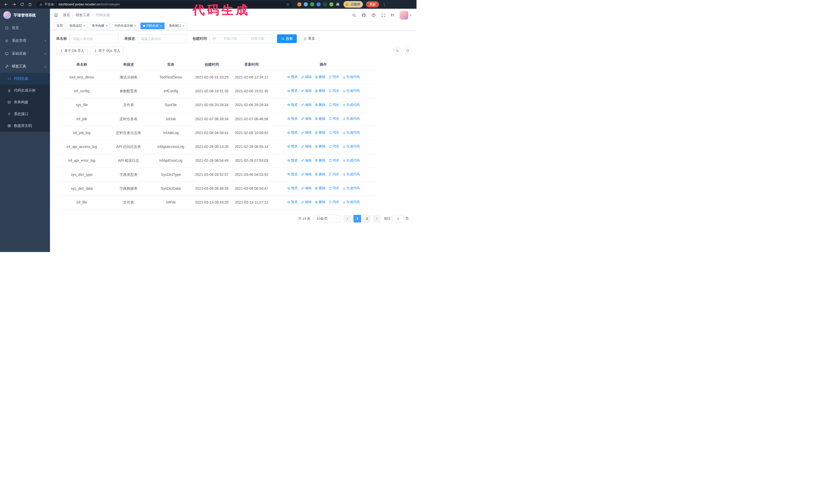 This screenshot has width=833, height=504. I want to click on table-name-input, so click(94, 39).